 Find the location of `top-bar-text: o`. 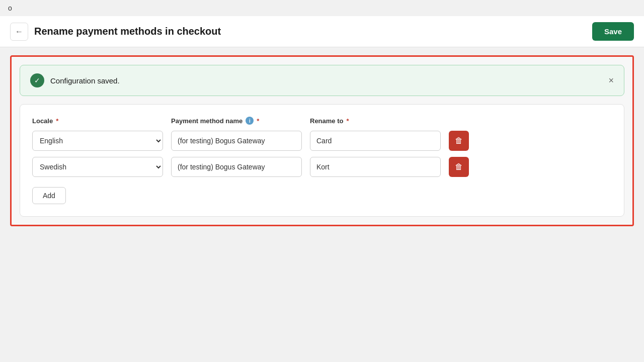

top-bar-text: o is located at coordinates (10, 8).